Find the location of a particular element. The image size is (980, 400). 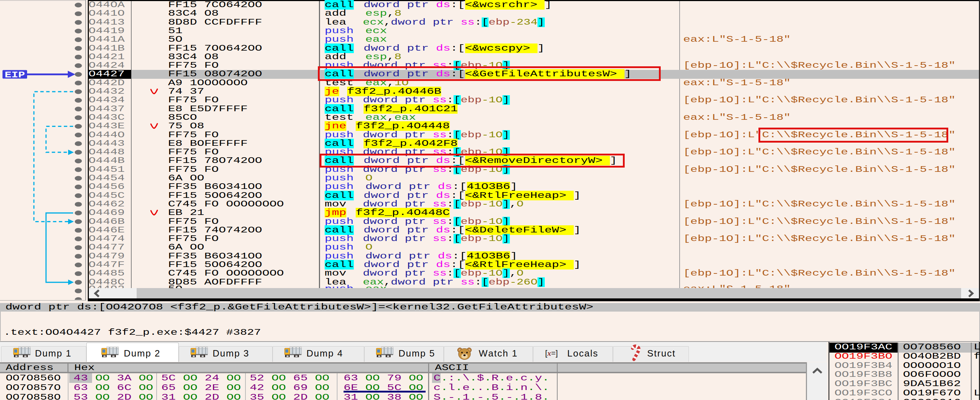

svg-text: EIP is located at coordinates (15, 75).